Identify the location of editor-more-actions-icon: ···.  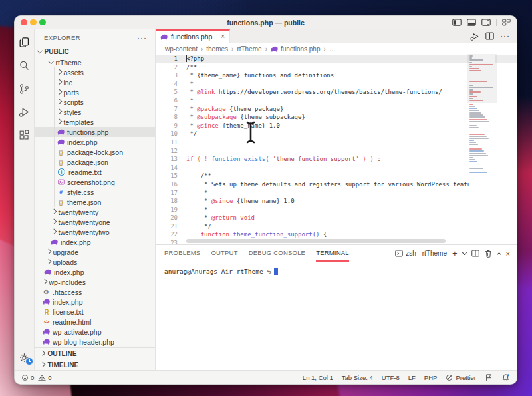
(505, 36).